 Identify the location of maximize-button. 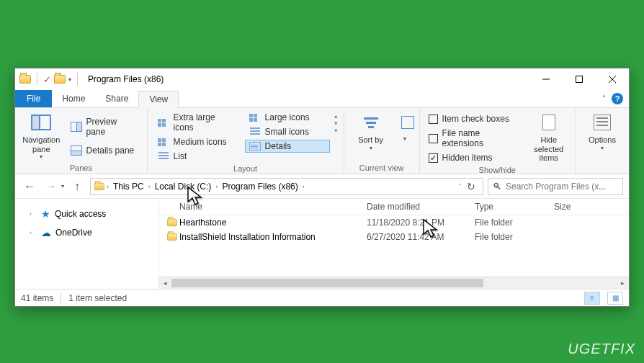
(579, 79).